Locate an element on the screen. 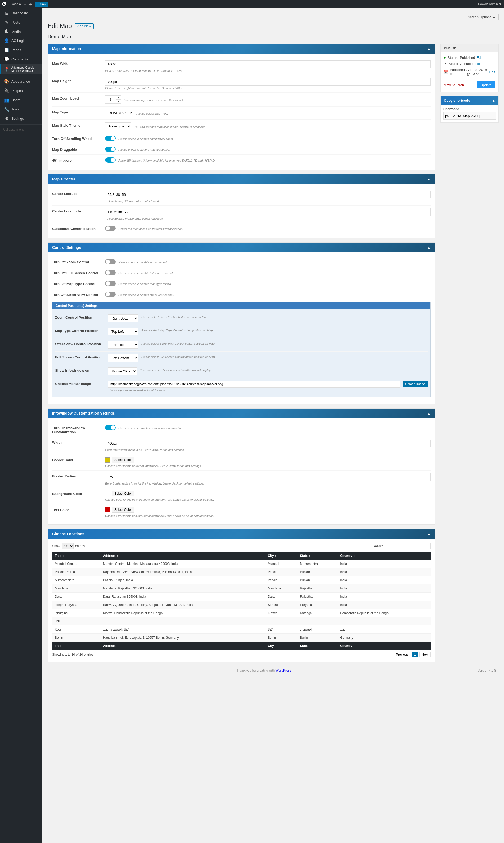  screen-options-button: Screen Options ▲ is located at coordinates (482, 17).